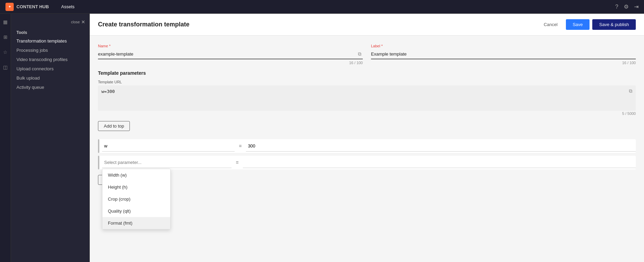 The height and width of the screenshot is (262, 644). What do you see at coordinates (50, 60) in the screenshot?
I see `sidebar-item-video-transcoding-profiles: Video transcoding profiles` at bounding box center [50, 60].